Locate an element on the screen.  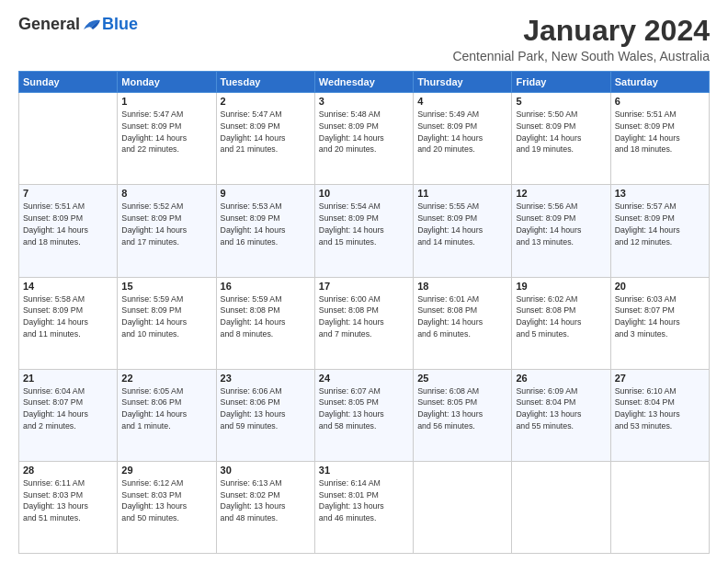
day-number: 14 is located at coordinates (68, 286).